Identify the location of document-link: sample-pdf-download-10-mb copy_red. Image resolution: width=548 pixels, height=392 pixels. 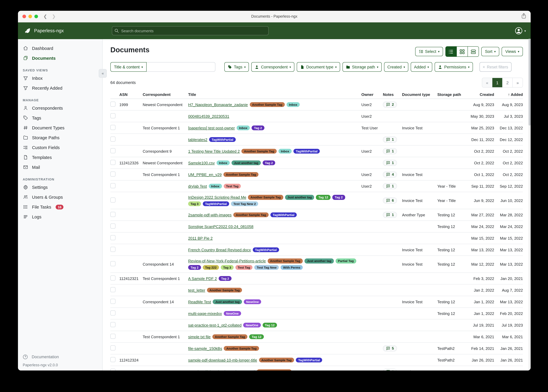
(221, 370).